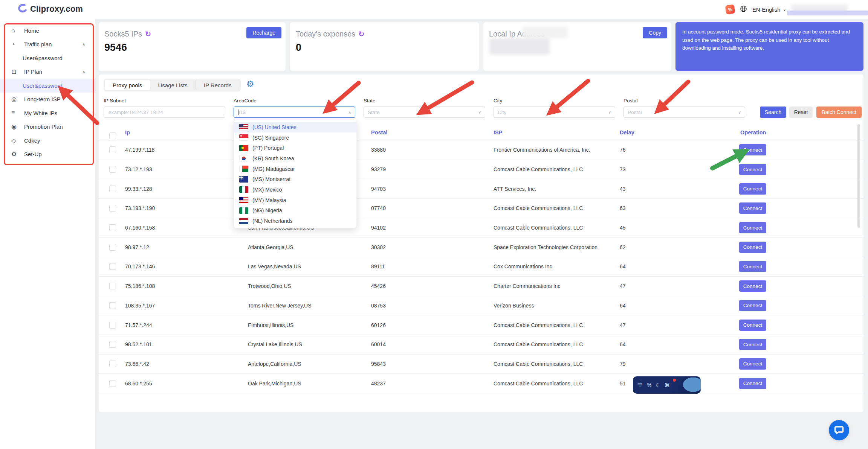 This screenshot has height=449, width=868. What do you see at coordinates (538, 208) in the screenshot?
I see `cell-isp: Comcast Cable Communications, LLC` at bounding box center [538, 208].